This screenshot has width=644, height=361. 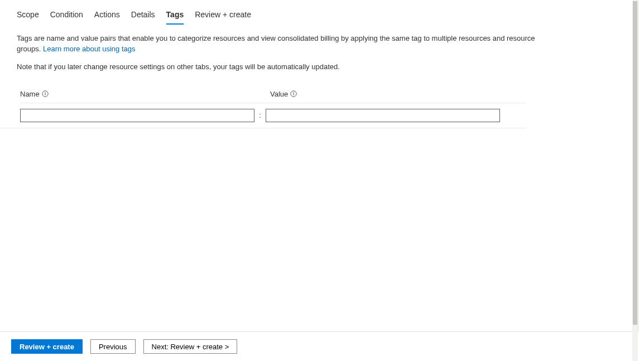 I want to click on tab-condition: Condition, so click(x=67, y=17).